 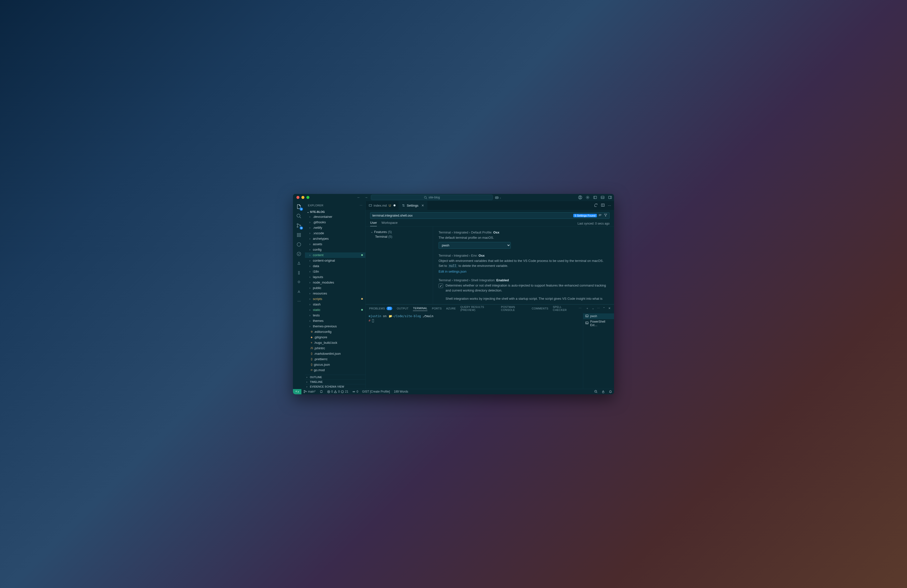 What do you see at coordinates (399, 237) in the screenshot?
I see `toc-terminal: Terminal (5)` at bounding box center [399, 237].